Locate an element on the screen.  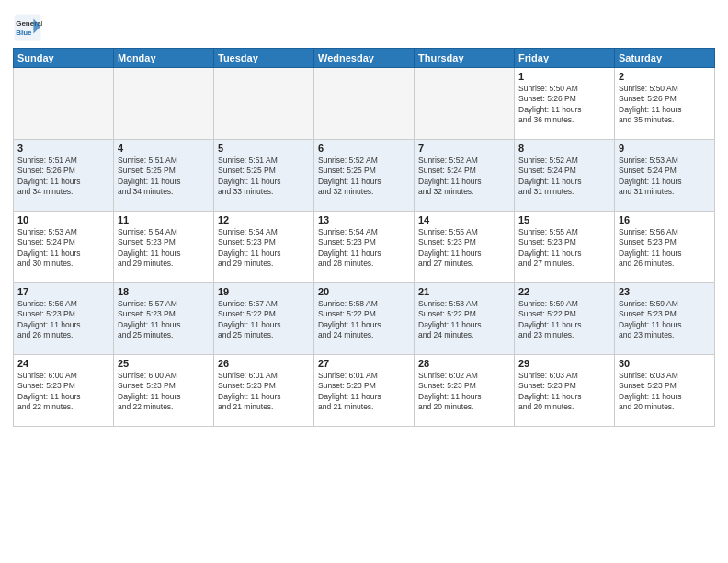
calendar-cell: 28Sunrise: 6:02 AM Sunset: 5:23 PM Dayli… is located at coordinates (465, 391).